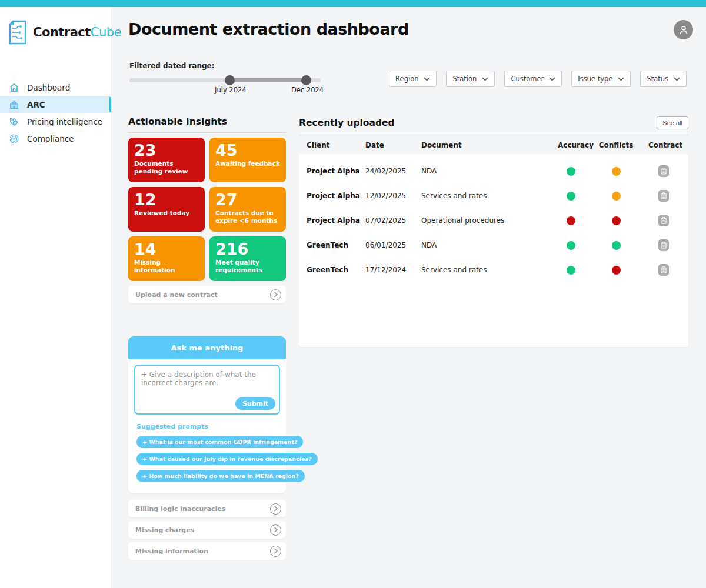 The height and width of the screenshot is (588, 706). Describe the element at coordinates (494, 196) in the screenshot. I see `table-row: Project Alpha 12/02/2025 Services and ra…` at that location.